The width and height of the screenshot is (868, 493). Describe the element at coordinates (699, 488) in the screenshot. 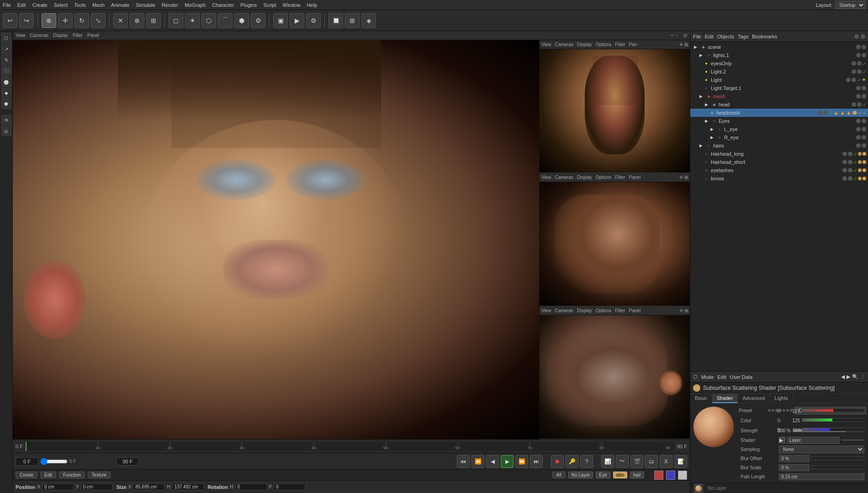

I see `material-preview` at that location.